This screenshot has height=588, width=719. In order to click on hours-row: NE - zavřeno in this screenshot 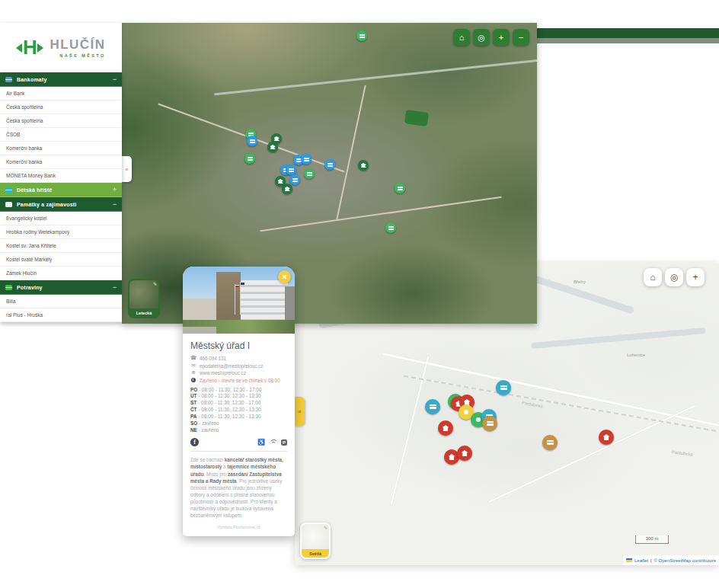, I will do `click(239, 431)`.